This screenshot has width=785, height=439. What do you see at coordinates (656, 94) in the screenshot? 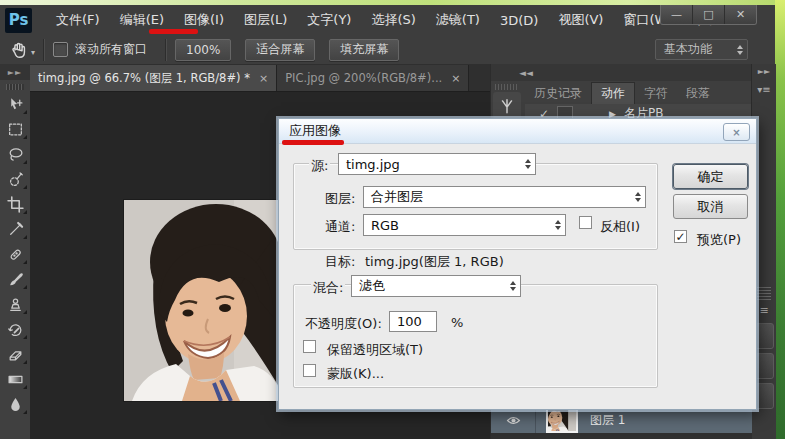
I see `tab-character: 字符` at bounding box center [656, 94].